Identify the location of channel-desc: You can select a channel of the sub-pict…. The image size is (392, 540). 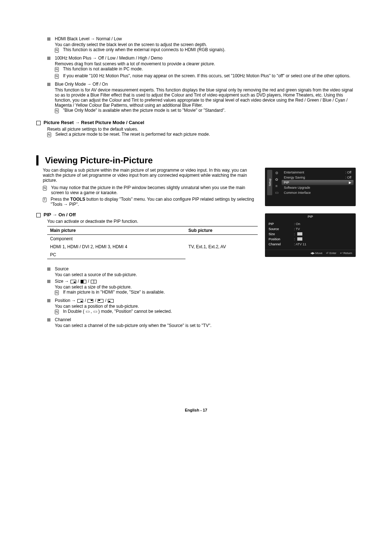
(133, 326).